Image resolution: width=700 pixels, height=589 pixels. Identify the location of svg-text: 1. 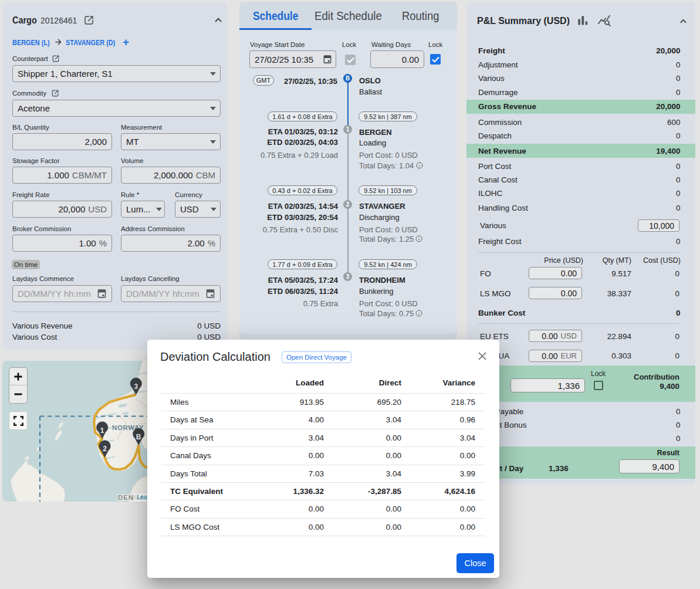
(102, 431).